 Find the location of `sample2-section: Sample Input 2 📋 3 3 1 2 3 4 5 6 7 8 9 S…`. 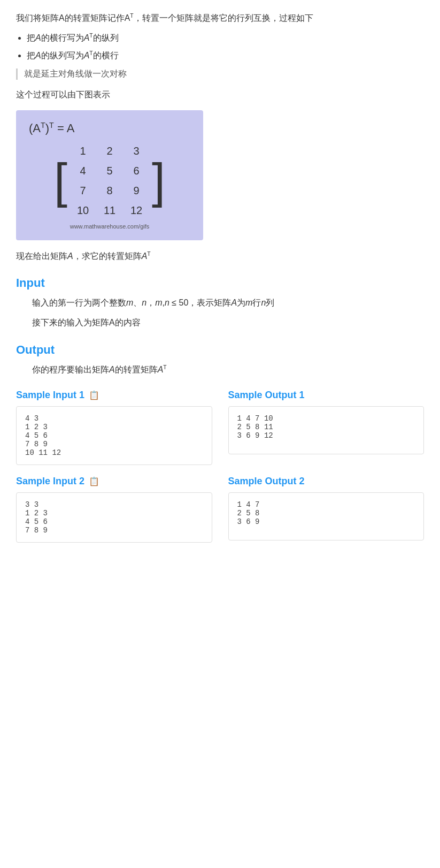

sample2-section: Sample Input 2 📋 3 3 1 2 3 4 5 6 7 8 9 S… is located at coordinates (220, 509).